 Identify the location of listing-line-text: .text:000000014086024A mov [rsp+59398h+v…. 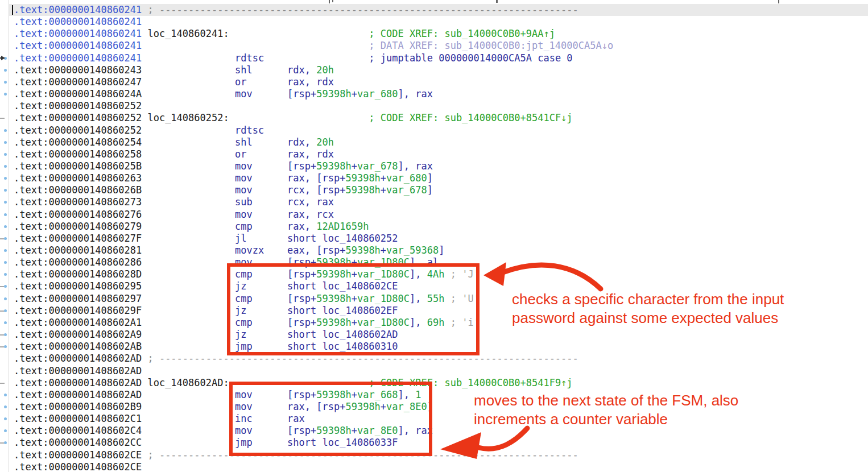
(223, 94).